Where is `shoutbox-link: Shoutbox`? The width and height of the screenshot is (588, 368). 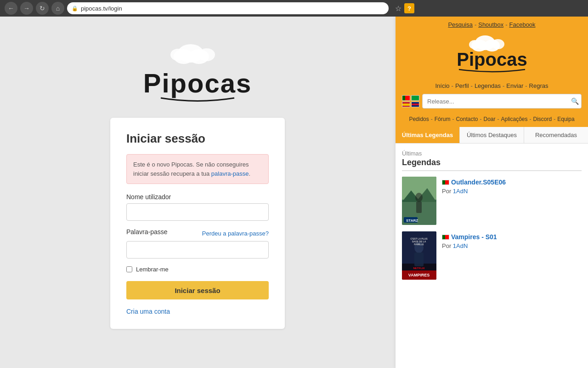
shoutbox-link: Shoutbox is located at coordinates (491, 25).